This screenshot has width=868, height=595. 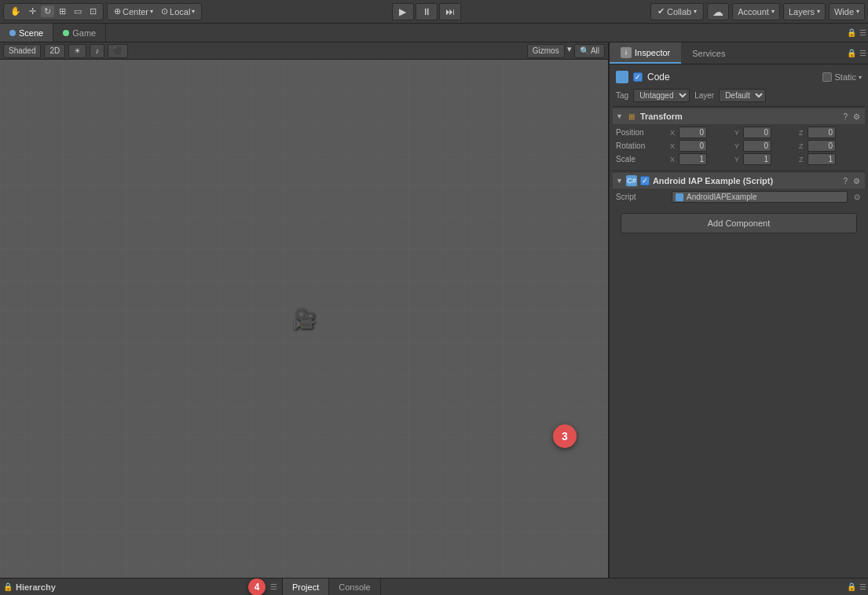 What do you see at coordinates (641, 132) in the screenshot?
I see `position-label: Position` at bounding box center [641, 132].